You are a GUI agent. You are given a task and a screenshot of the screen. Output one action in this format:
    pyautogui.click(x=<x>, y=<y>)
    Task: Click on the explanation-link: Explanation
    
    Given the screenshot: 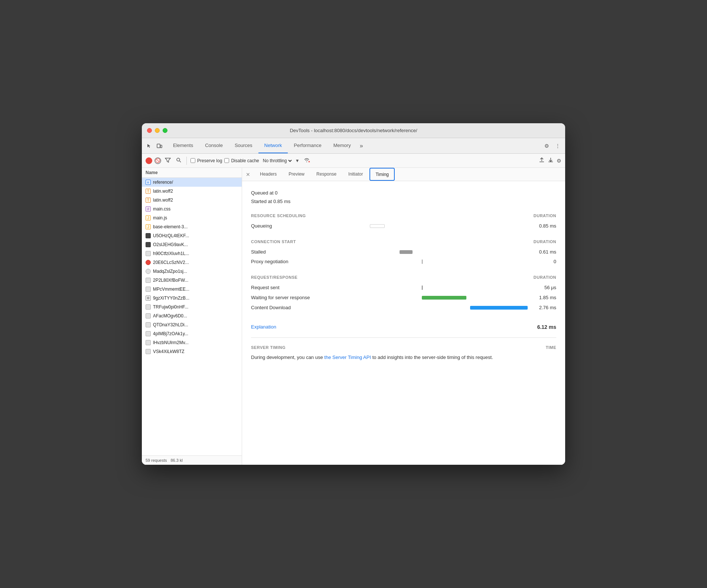 What is the action you would take?
    pyautogui.click(x=264, y=327)
    